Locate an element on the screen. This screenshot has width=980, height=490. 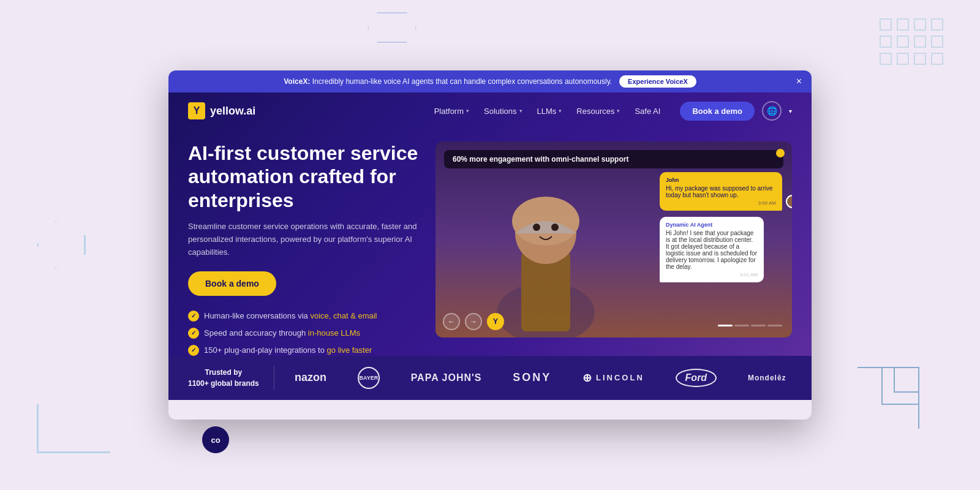
bg-arrow-decoration is located at coordinates (61, 245).